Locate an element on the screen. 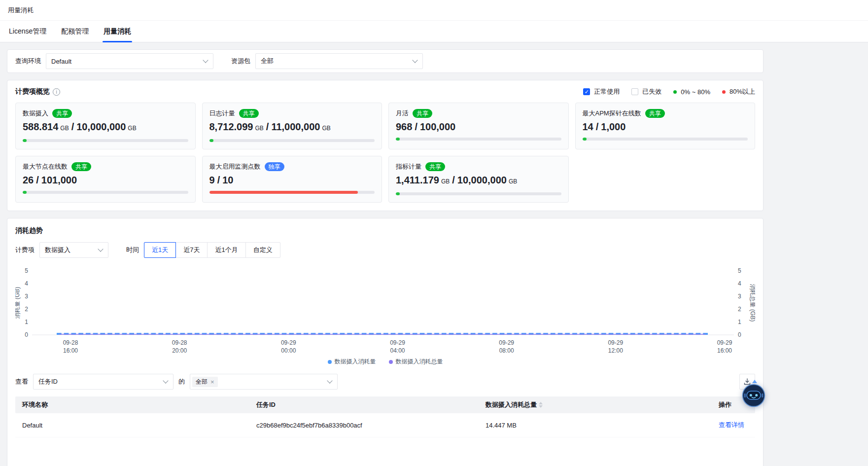  svg-text: 2 is located at coordinates (27, 309).